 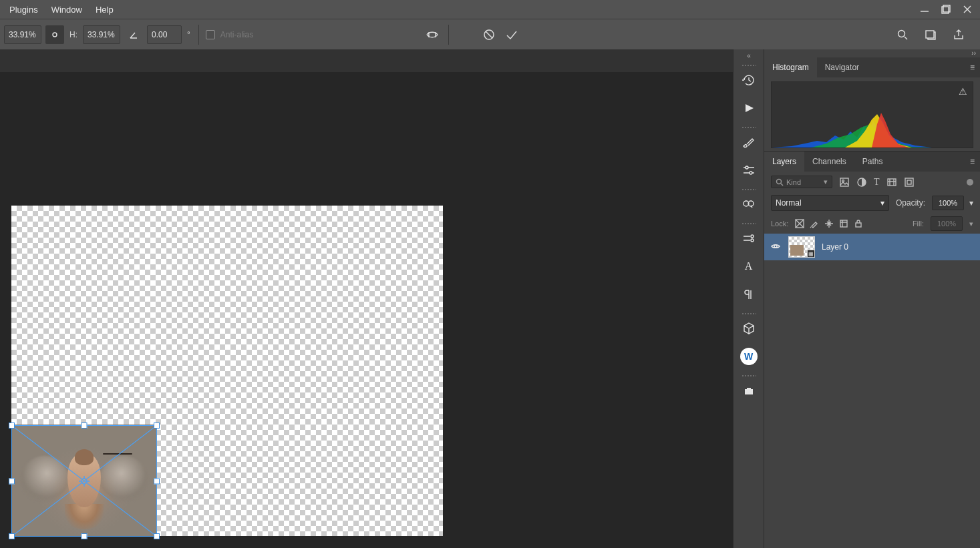 What do you see at coordinates (366, 61) in the screenshot?
I see `document-tab-strip` at bounding box center [366, 61].